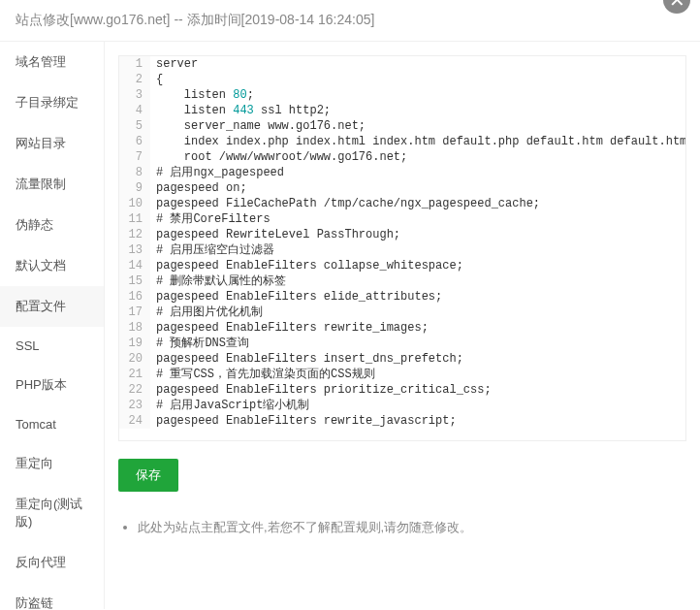 This screenshot has height=610, width=700. What do you see at coordinates (207, 312) in the screenshot?
I see `code-text: # 启用图片优化机制` at bounding box center [207, 312].